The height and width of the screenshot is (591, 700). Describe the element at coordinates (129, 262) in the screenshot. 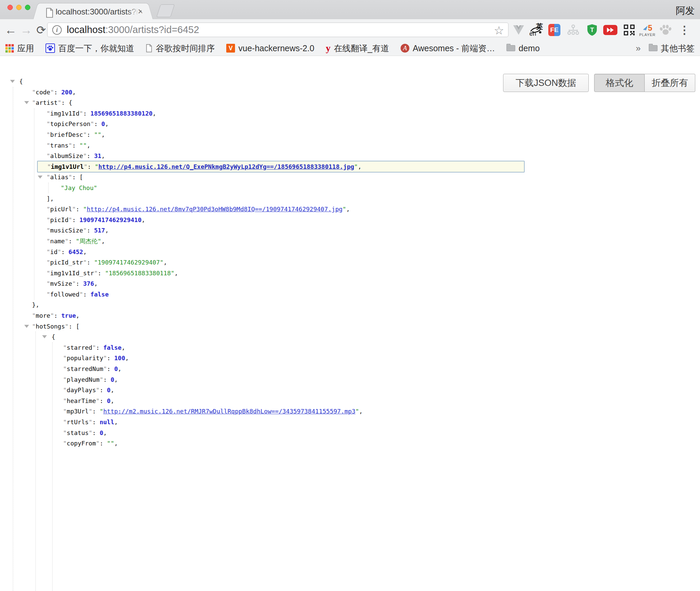

I see `json-string: "19097417462929407"` at that location.